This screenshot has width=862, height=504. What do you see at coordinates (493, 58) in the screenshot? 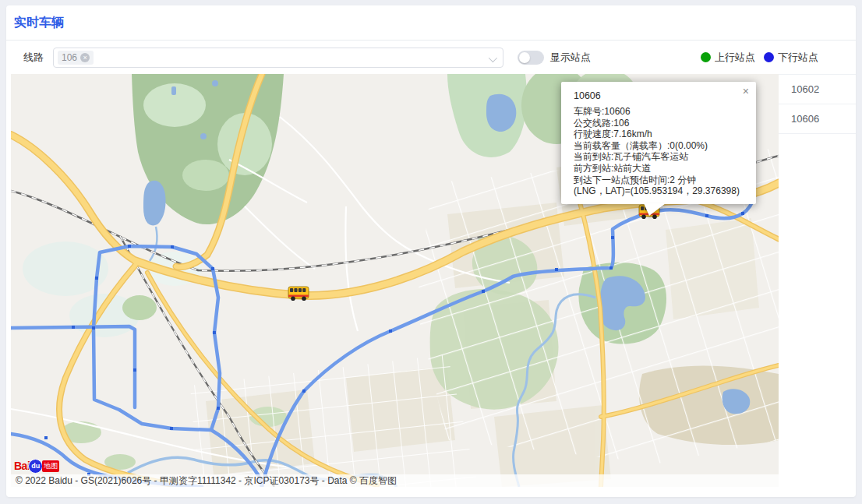
I see `chevron-down-icon` at bounding box center [493, 58].